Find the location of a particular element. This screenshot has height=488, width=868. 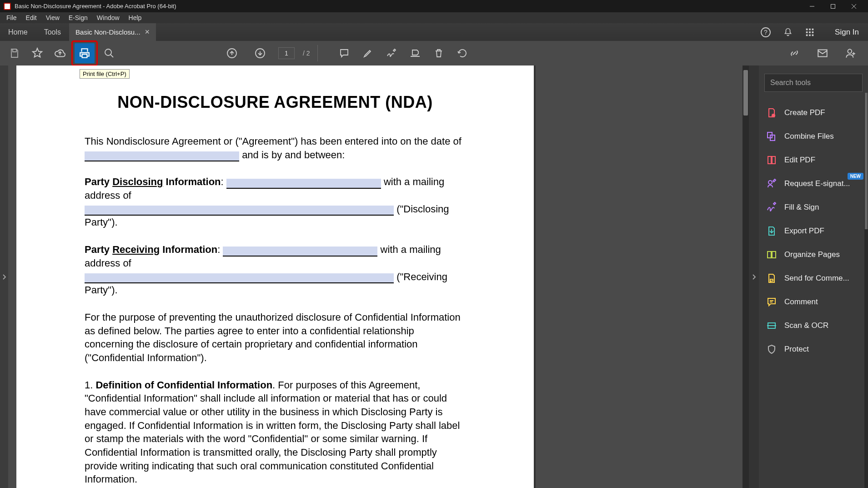

search-icon is located at coordinates (109, 53).